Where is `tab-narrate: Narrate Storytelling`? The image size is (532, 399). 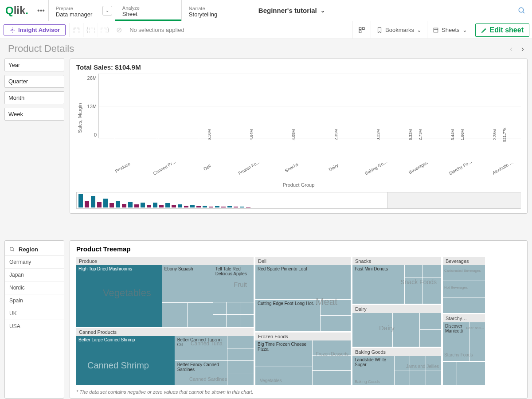
tab-narrate: Narrate Storytelling is located at coordinates (215, 11).